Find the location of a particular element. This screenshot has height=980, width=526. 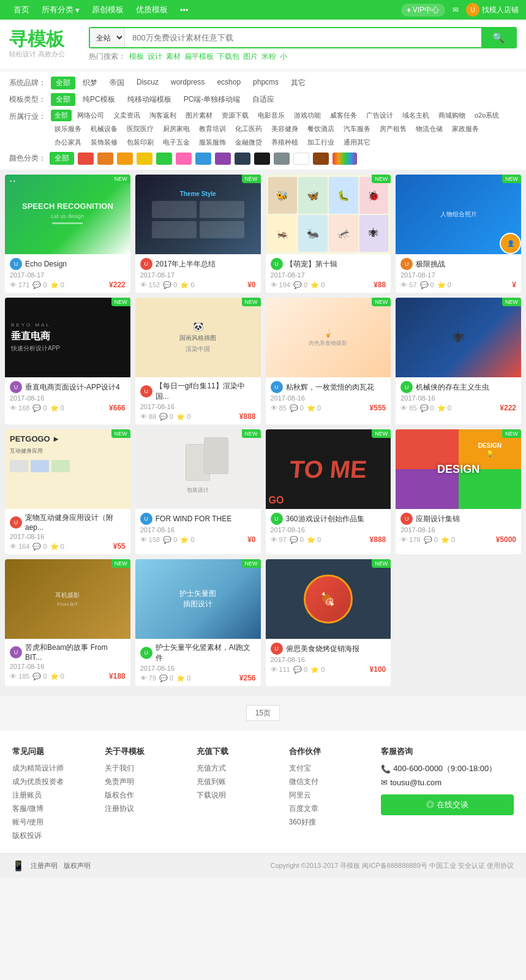

brand-phpcms: phpcms is located at coordinates (266, 83).